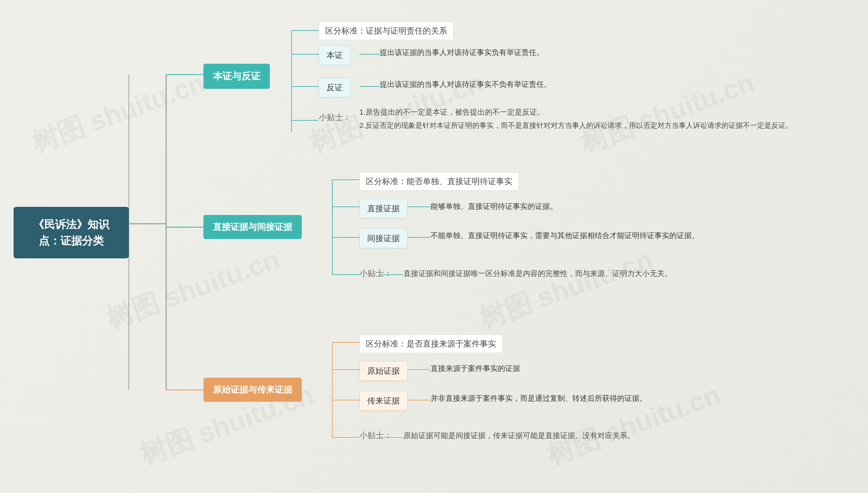  What do you see at coordinates (634, 425) in the screenshot?
I see `watermark-7: 树图 shuitu.cn` at bounding box center [634, 425].